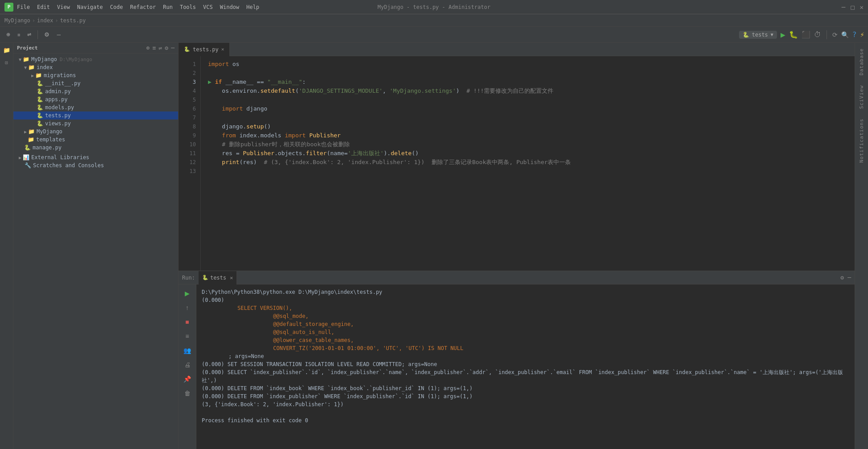 The height and width of the screenshot is (449, 868). Describe the element at coordinates (8, 35) in the screenshot. I see `project-view-button: ⊕` at that location.